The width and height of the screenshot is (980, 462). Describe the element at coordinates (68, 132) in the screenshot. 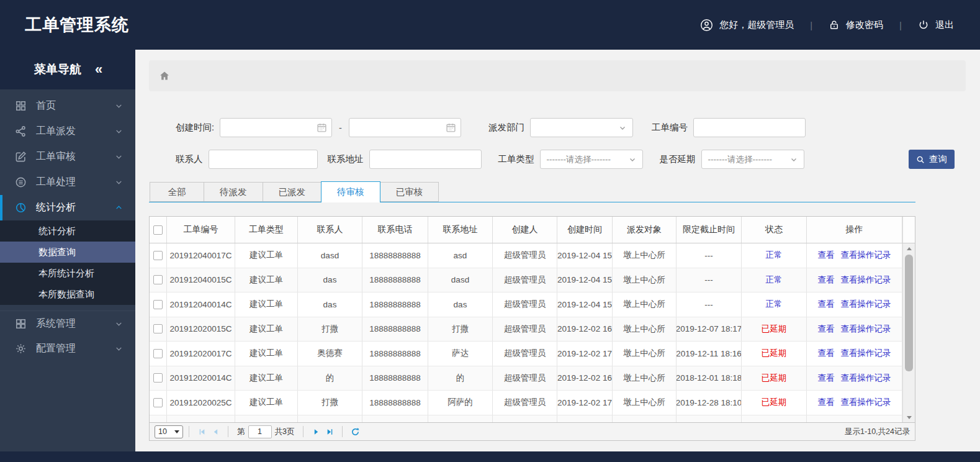

I see `sidebar-item-1: 工单派发` at that location.